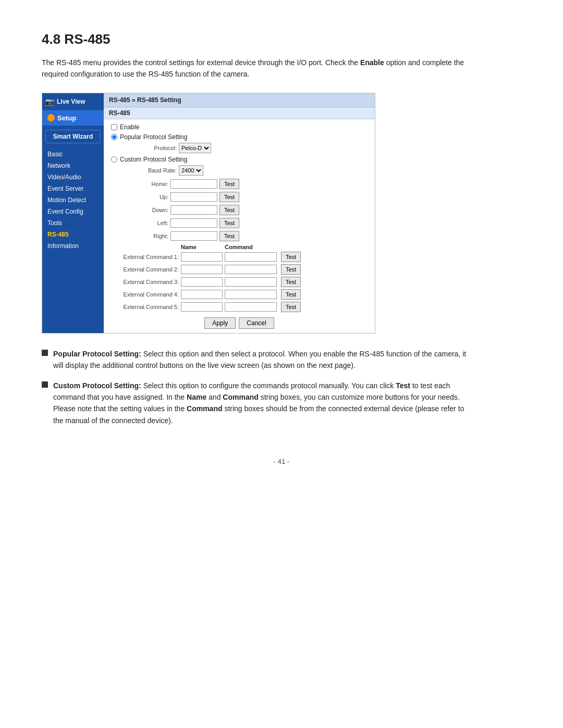 This screenshot has width=563, height=728. Describe the element at coordinates (140, 197) in the screenshot. I see `up-label: Up:` at that location.